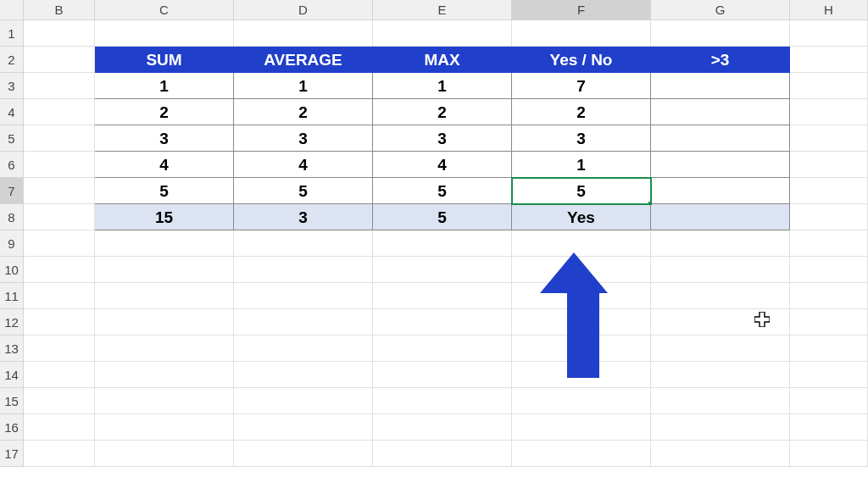  I want to click on cell-H14, so click(829, 374).